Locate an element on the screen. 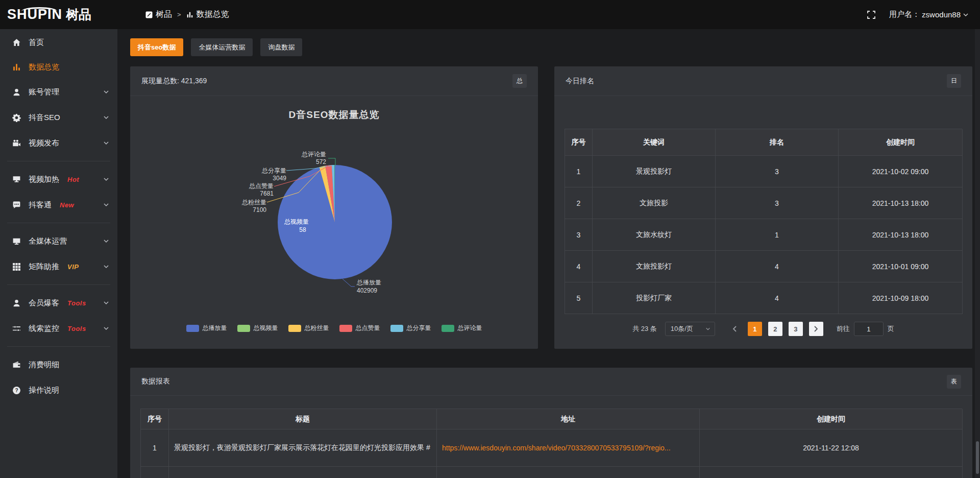 This screenshot has height=478, width=980. breadcrumb: 树品 > 数据总览 is located at coordinates (187, 14).